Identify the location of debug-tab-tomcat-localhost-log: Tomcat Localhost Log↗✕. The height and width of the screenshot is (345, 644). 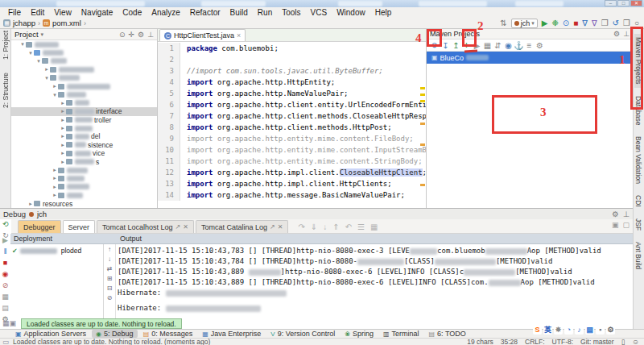
(145, 227).